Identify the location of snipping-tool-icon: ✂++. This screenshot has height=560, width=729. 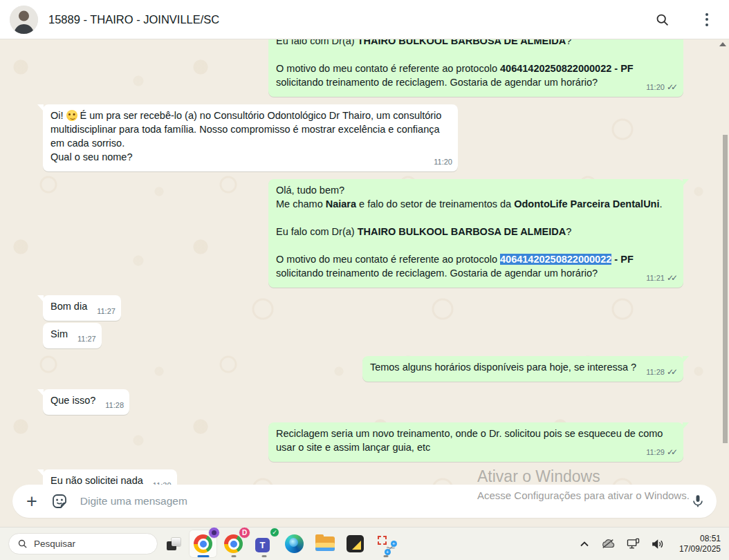
(386, 544).